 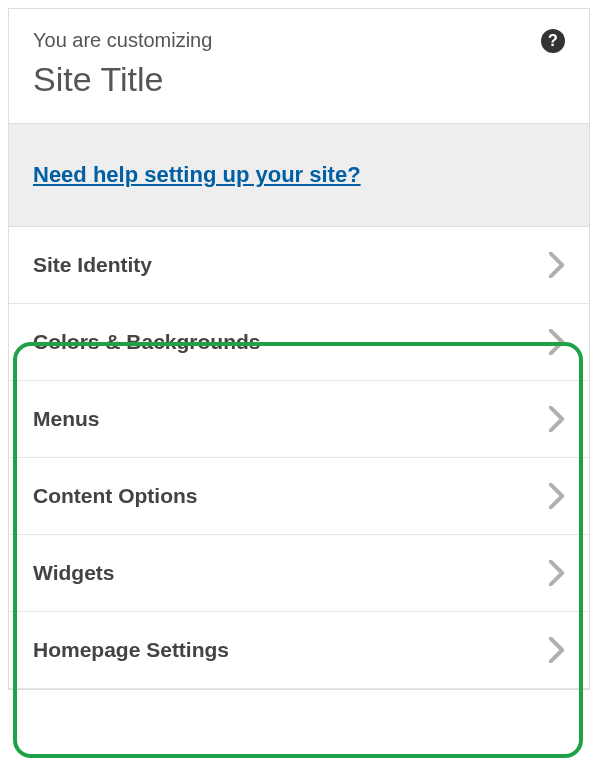 I want to click on help-icon: ?, so click(x=553, y=41).